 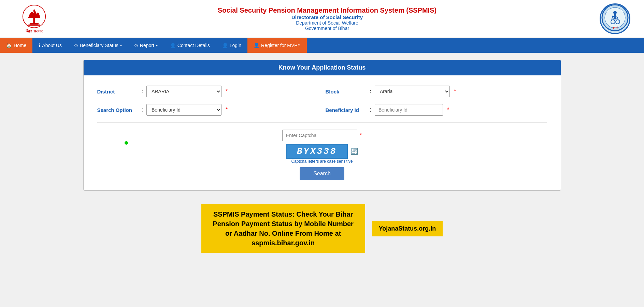 What do you see at coordinates (322, 45) in the screenshot?
I see `main-navbar: 🏠 Home ℹ About Us ⊙ Beneficiary Status ▾…` at bounding box center [322, 45].